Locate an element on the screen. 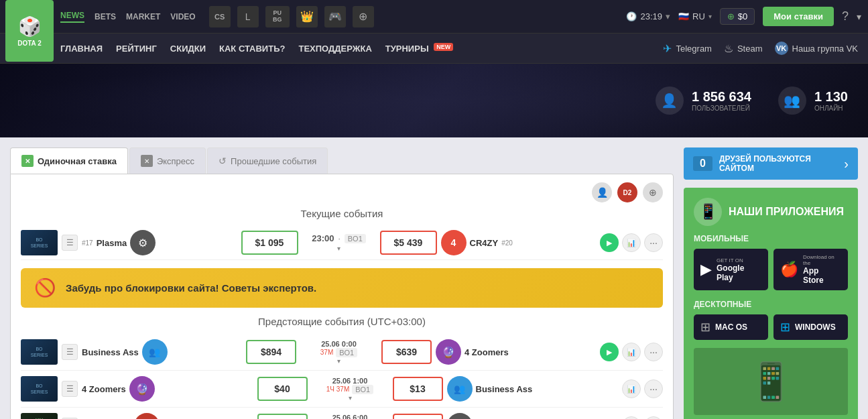  tab-single: ✕ Одиночная ставка is located at coordinates (69, 161).